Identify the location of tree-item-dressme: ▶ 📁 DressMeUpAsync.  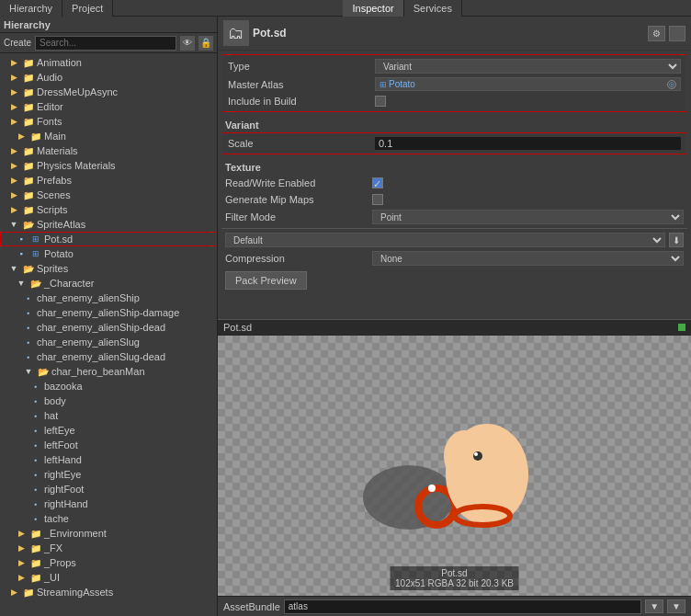
(108, 92).